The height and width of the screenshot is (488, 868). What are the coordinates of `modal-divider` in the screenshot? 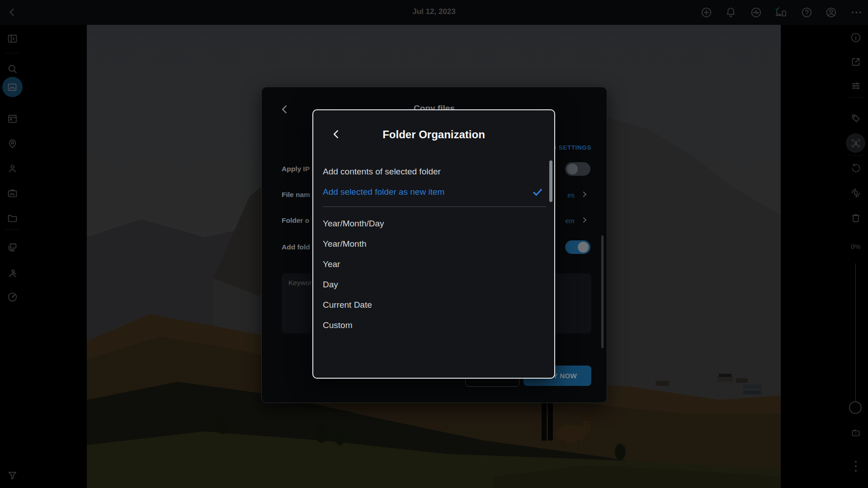 It's located at (434, 207).